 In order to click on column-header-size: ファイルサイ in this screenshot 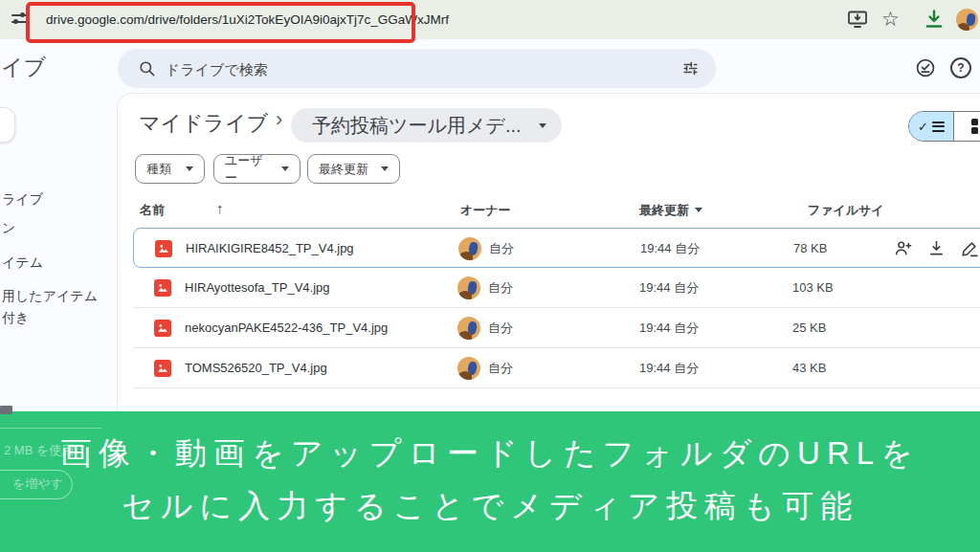, I will do `click(846, 210)`.